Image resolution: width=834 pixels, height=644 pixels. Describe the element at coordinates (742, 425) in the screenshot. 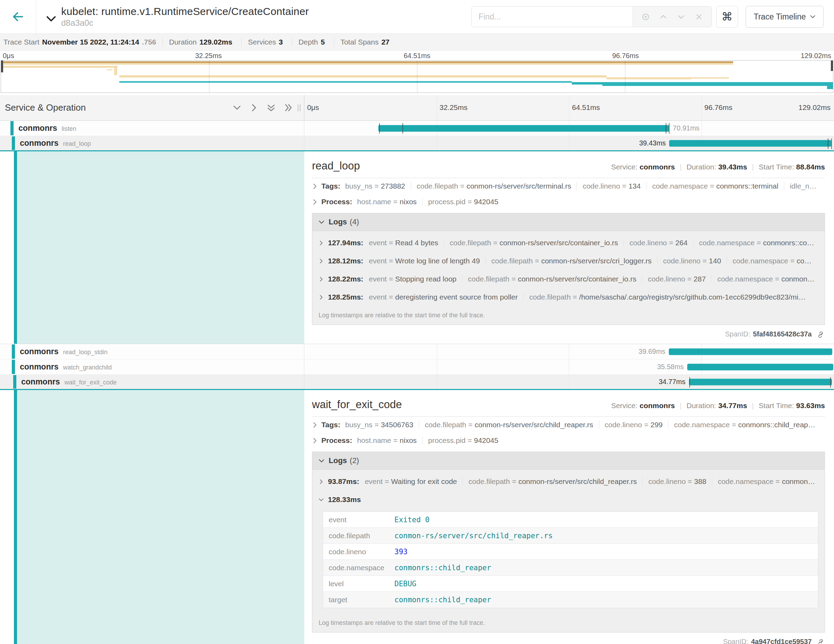

I see `tag-item: code.namespace=conmonrs::child_reap…` at that location.